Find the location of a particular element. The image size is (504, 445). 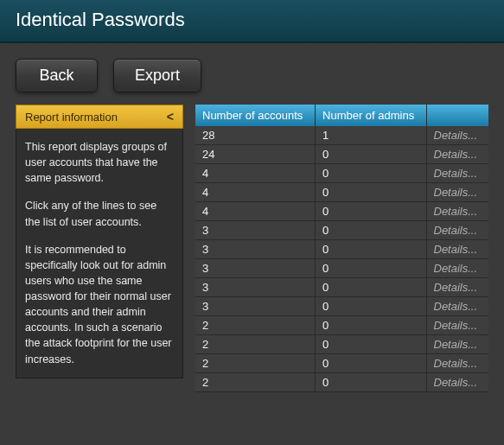

export-button: Export is located at coordinates (157, 76).